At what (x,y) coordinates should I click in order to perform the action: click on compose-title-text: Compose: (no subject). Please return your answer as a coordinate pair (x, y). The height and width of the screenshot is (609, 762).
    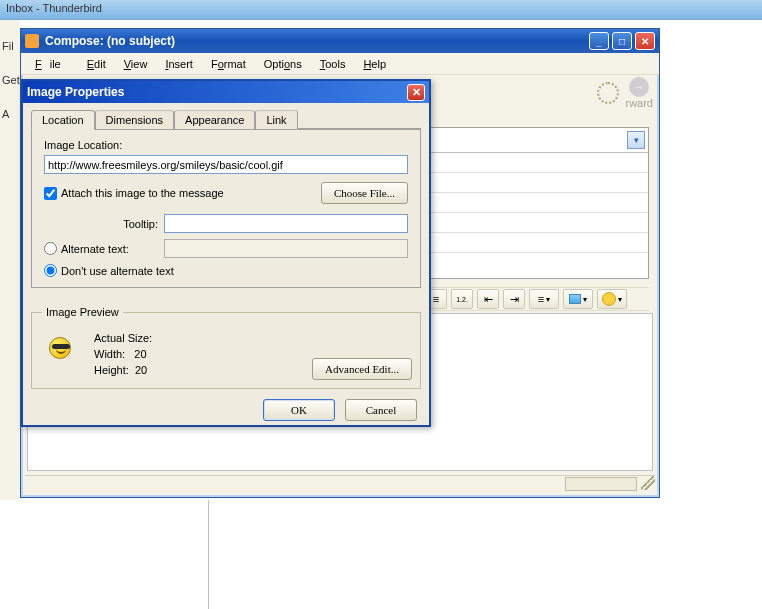
    Looking at the image, I should click on (110, 41).